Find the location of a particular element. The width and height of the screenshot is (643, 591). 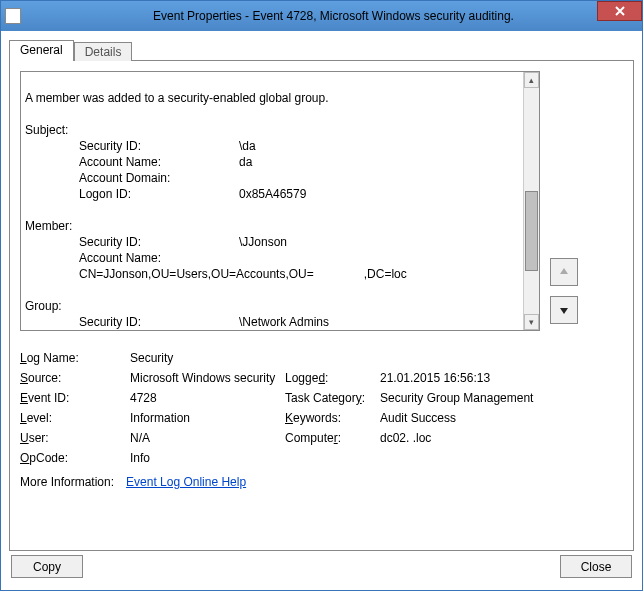

prev-event-button is located at coordinates (564, 272).